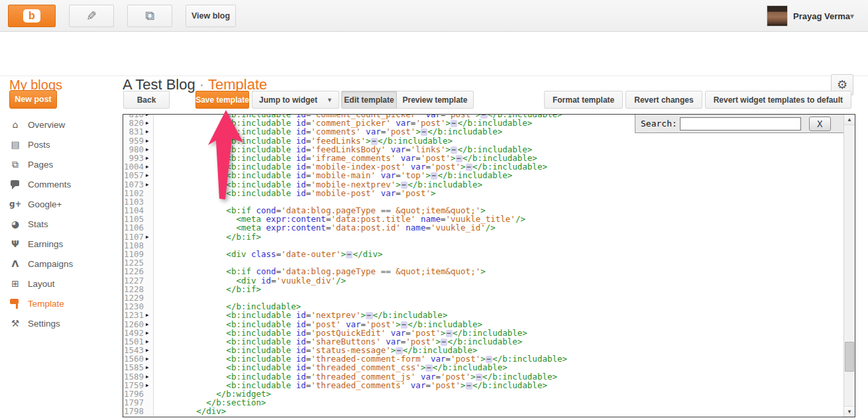  What do you see at coordinates (91, 16) in the screenshot?
I see `new-post-pencil-button: ✎` at bounding box center [91, 16].